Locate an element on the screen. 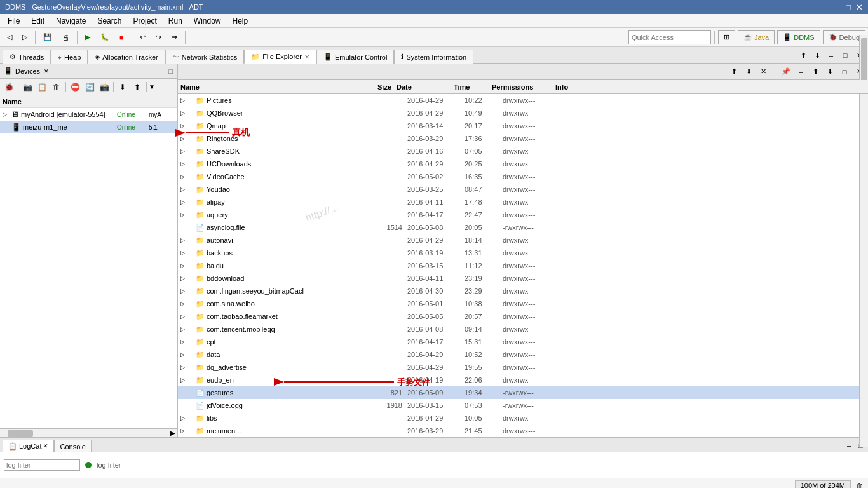 This screenshot has width=868, height=488. minimize-button: – is located at coordinates (839, 8).